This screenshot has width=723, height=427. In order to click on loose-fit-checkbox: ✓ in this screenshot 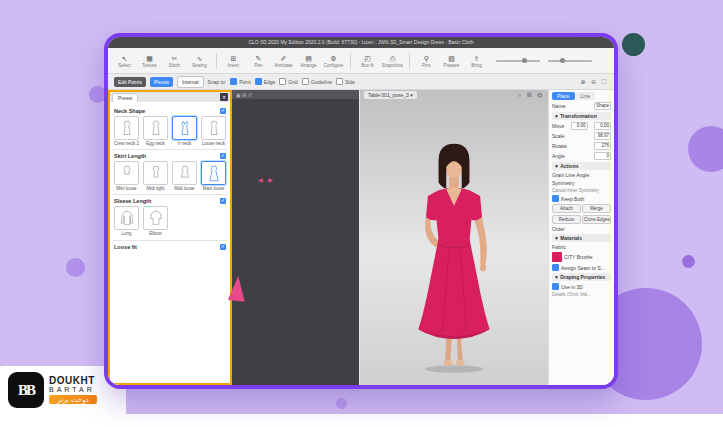, I will do `click(223, 247)`.